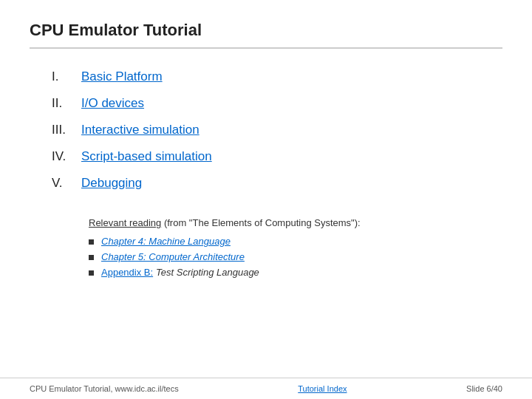 Image resolution: width=532 pixels, height=399 pixels. I want to click on toc-link-4: Debugging, so click(112, 183).